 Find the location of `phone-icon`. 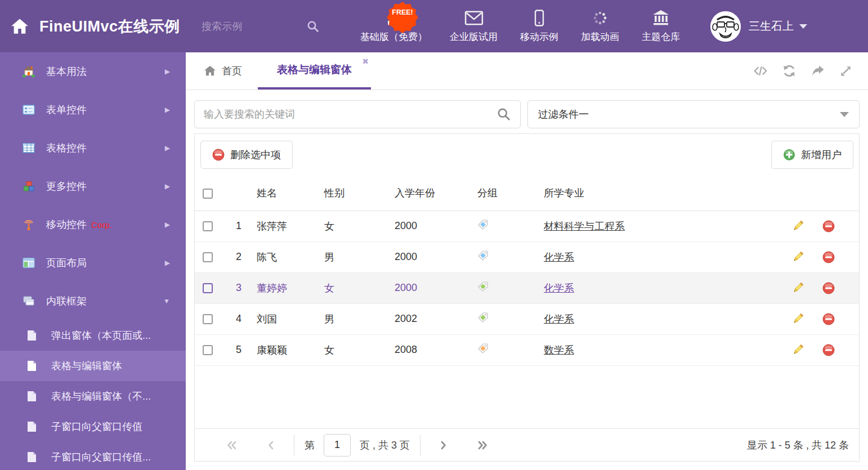

phone-icon is located at coordinates (539, 18).